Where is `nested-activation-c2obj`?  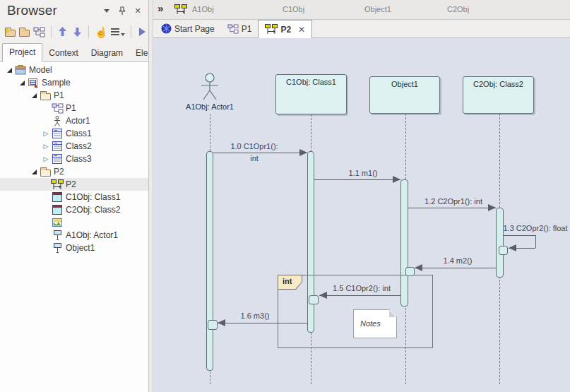
nested-activation-c2obj is located at coordinates (503, 250).